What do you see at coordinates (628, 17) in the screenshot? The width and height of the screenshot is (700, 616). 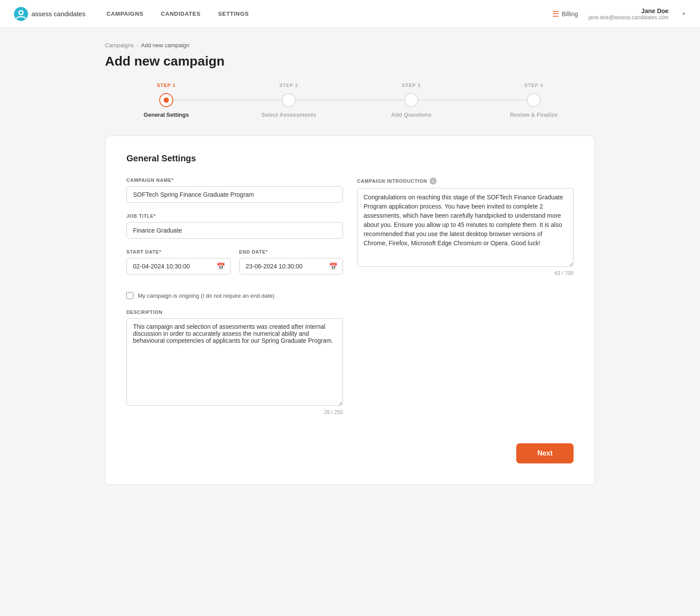 I see `user-email: jane.doe@assess.candidates.com` at bounding box center [628, 17].